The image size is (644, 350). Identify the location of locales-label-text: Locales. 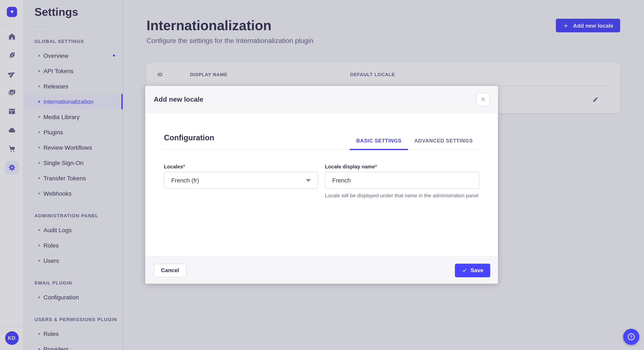
(174, 167).